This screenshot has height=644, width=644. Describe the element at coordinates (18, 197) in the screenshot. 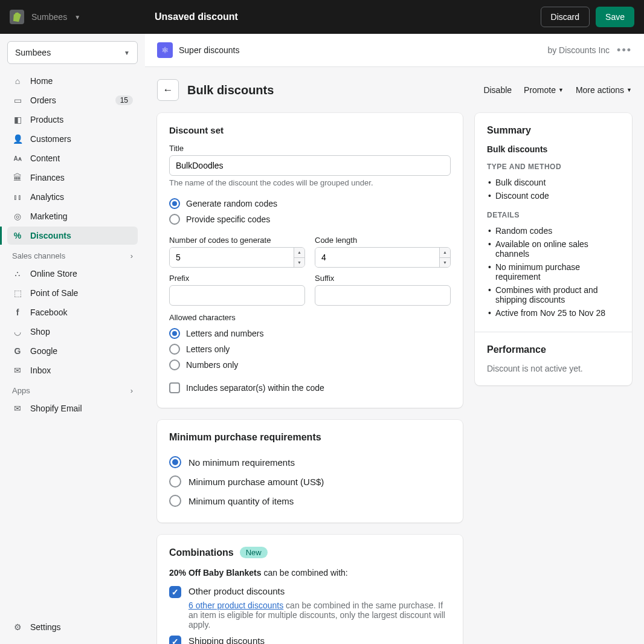

I see `analytics-icon: ⫾⫾` at that location.